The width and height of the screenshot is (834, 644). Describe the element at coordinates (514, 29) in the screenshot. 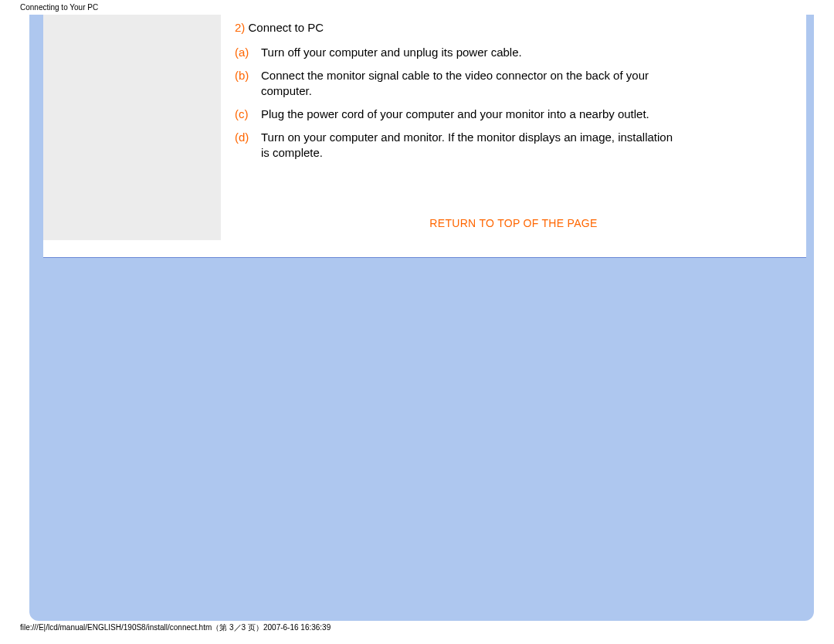

I see `section-heading: 2) Connect to PC` at that location.